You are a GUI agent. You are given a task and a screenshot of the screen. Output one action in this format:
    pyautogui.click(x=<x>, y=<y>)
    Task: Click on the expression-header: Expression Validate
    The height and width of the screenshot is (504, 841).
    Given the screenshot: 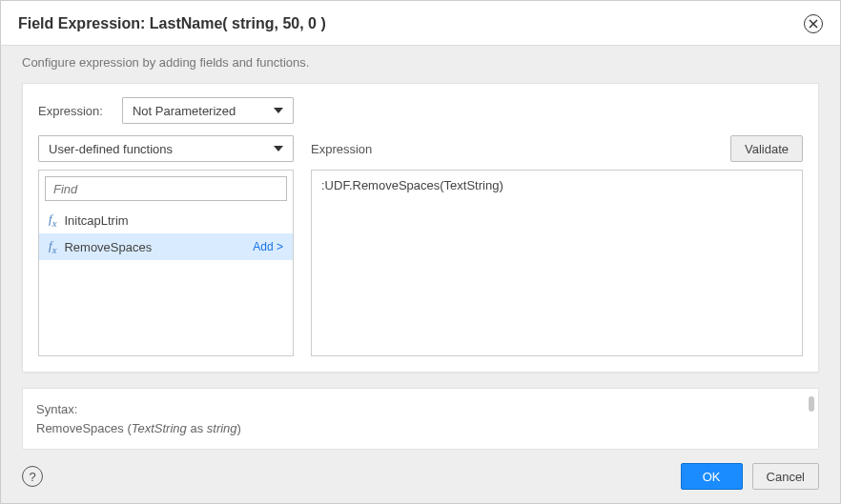 What is the action you would take?
    pyautogui.click(x=557, y=149)
    